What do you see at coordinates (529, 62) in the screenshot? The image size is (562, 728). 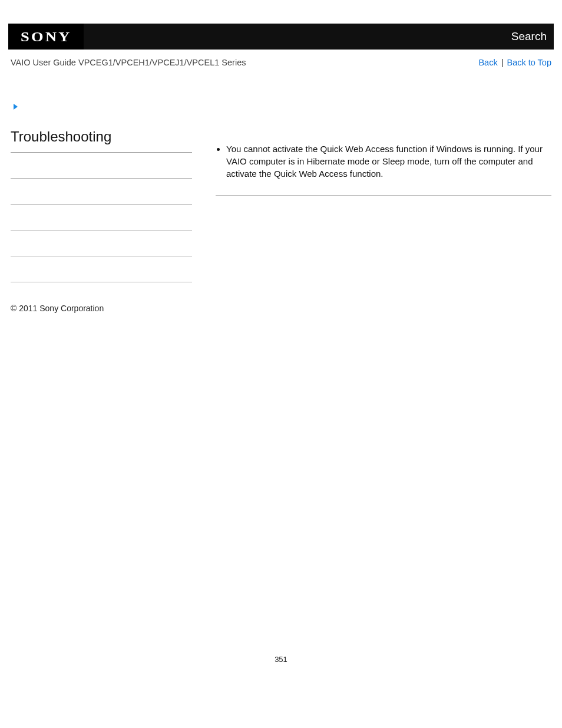 I see `back-to-top-link: Back to Top` at bounding box center [529, 62].